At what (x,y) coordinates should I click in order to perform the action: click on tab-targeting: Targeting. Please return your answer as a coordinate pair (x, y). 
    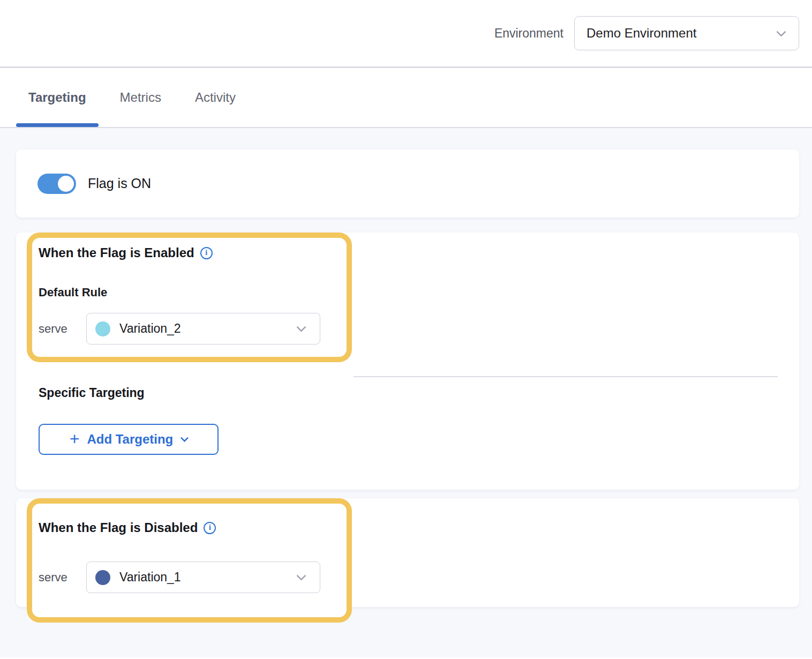
    Looking at the image, I should click on (57, 98).